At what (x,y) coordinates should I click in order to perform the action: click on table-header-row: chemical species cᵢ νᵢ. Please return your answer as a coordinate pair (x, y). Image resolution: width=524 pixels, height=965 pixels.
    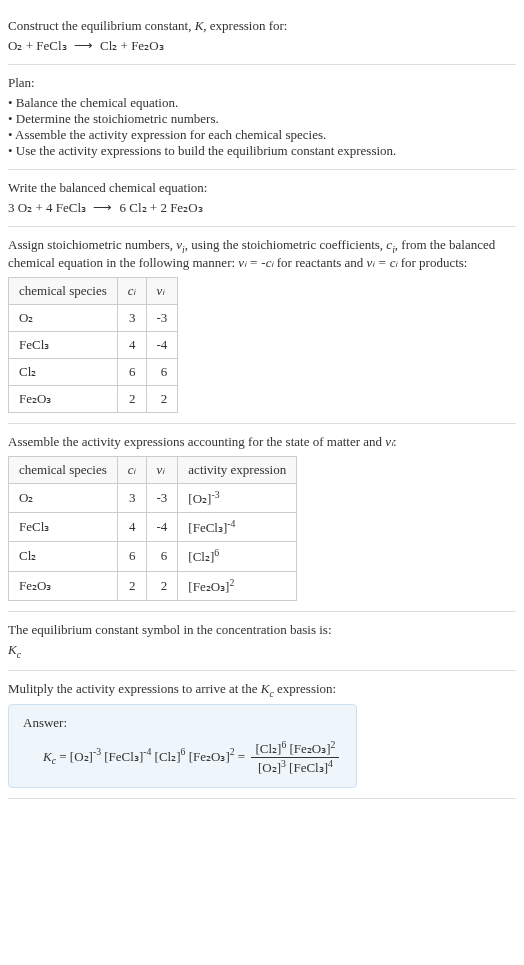
    Looking at the image, I should click on (94, 290).